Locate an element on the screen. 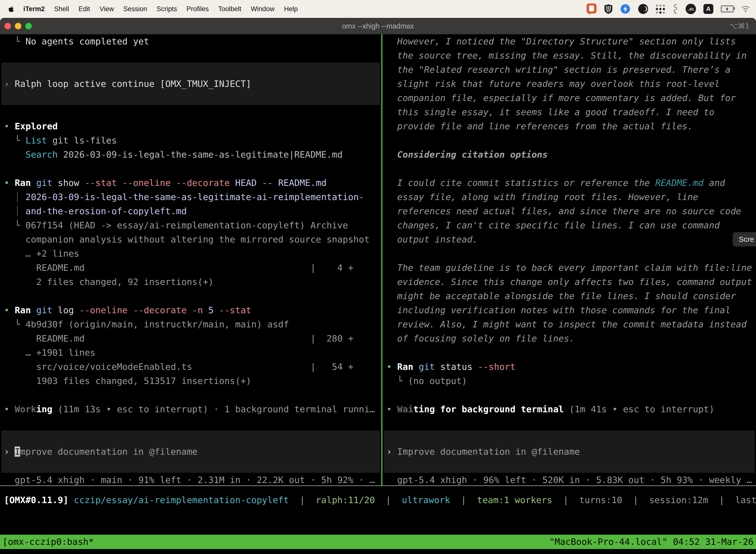 The image size is (756, 554). text-segment: ing is located at coordinates (44, 409).